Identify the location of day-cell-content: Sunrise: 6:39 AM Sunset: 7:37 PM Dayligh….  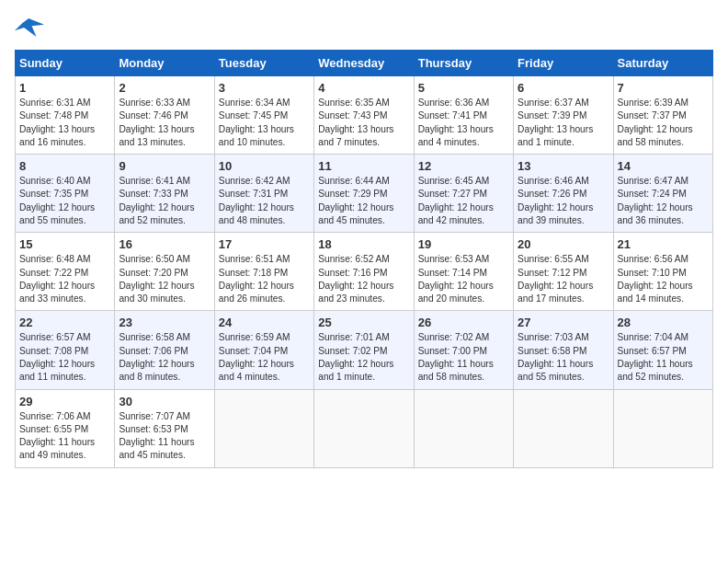
(664, 123).